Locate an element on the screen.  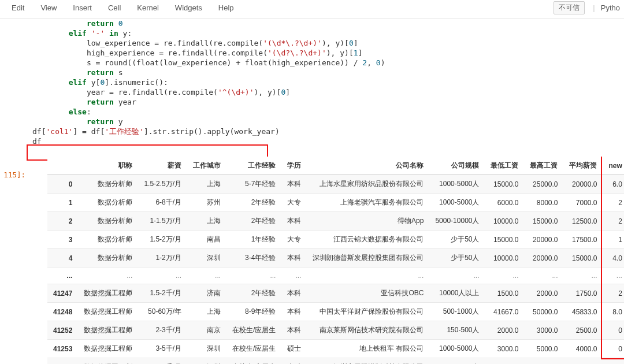
cell: 1500.0 is located at coordinates (504, 294).